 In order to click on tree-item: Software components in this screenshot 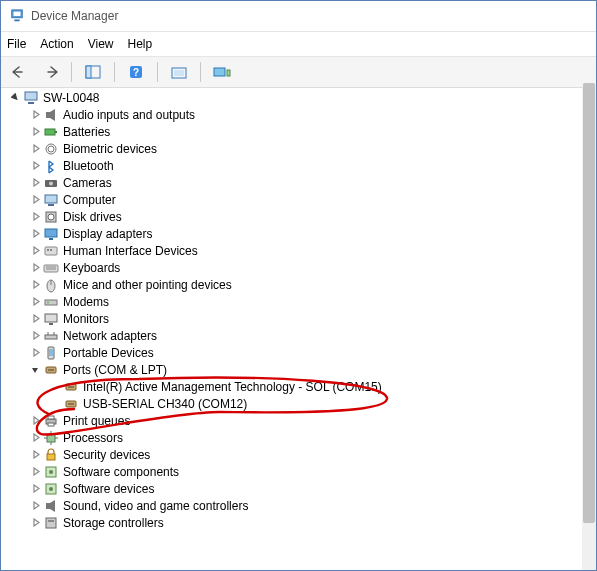, I will do `click(306, 472)`.